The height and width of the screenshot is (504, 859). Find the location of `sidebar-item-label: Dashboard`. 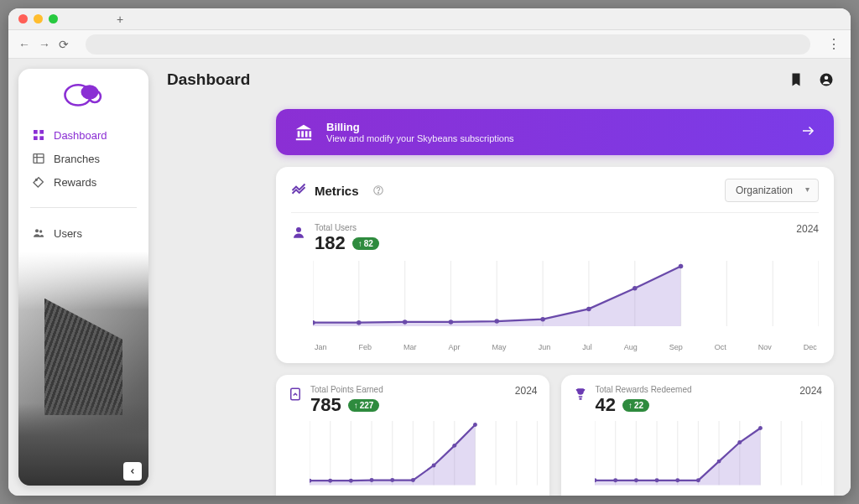

sidebar-item-label: Dashboard is located at coordinates (81, 136).